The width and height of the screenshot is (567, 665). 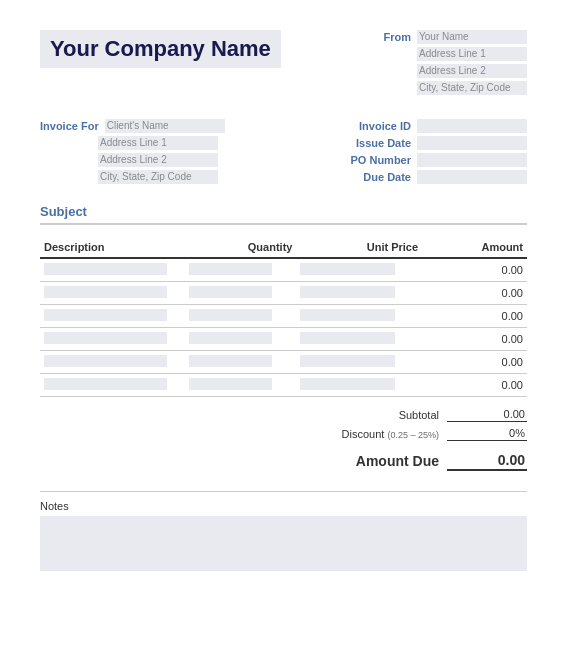 What do you see at coordinates (132, 152) in the screenshot?
I see `invoice-for-block: Invoice For Client's Name Address Line 1…` at bounding box center [132, 152].